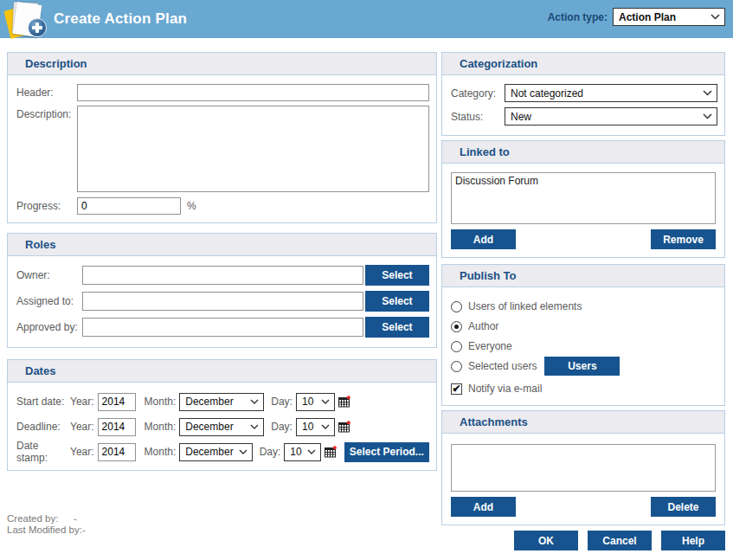  I want to click on approved-by-select-button: Select, so click(397, 327).